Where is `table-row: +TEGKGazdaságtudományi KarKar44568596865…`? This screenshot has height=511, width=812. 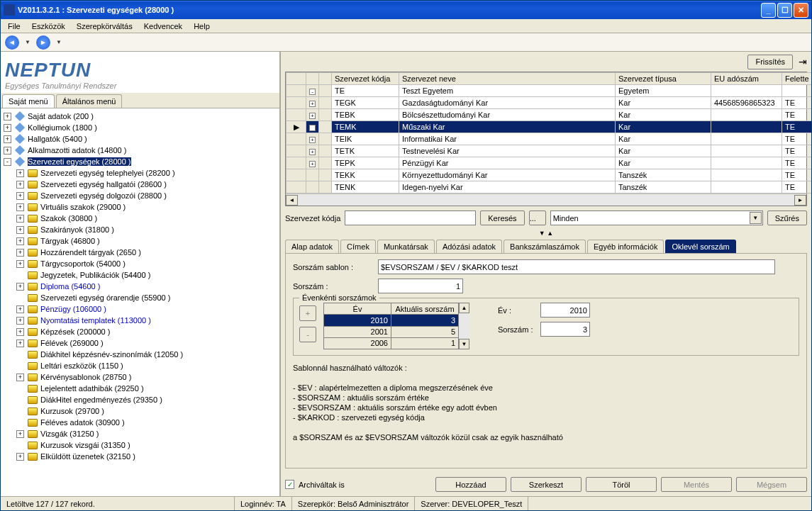
table-row: +TEGKGazdaságtudományi KarKar44568596865… is located at coordinates (549, 103).